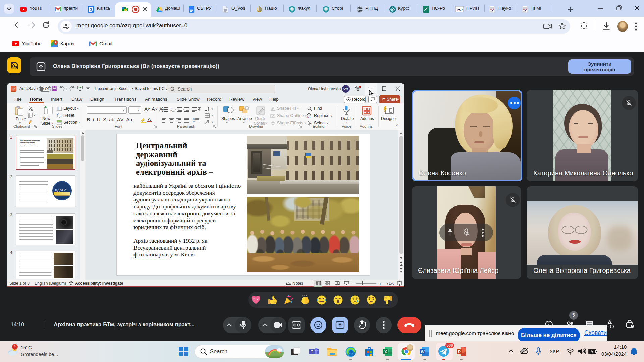  Describe the element at coordinates (423, 352) in the screenshot. I see `svg-text: W` at that location.